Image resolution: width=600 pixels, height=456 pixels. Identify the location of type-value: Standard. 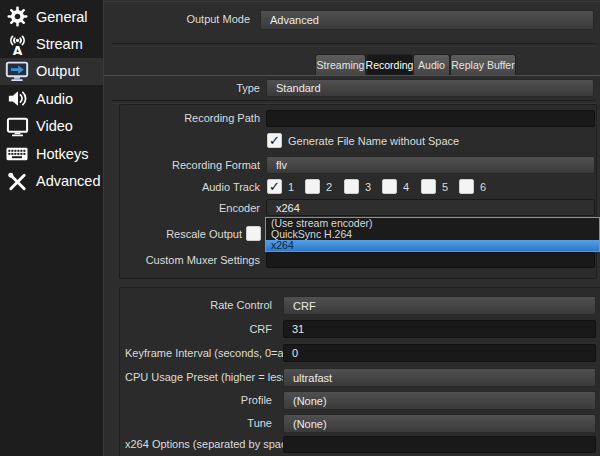
(298, 88).